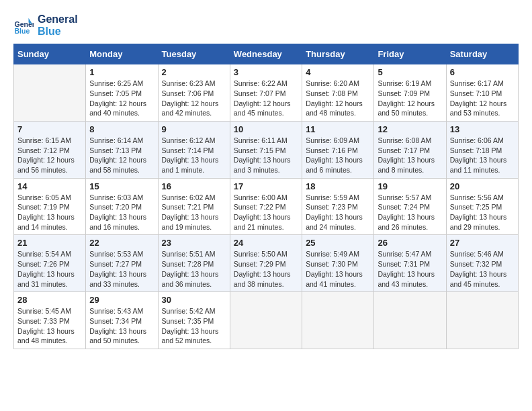 This screenshot has width=532, height=411. I want to click on calendar-cell: 12Sunrise: 6:08 AMSunset: 7:17 PMDayligh…, so click(410, 149).